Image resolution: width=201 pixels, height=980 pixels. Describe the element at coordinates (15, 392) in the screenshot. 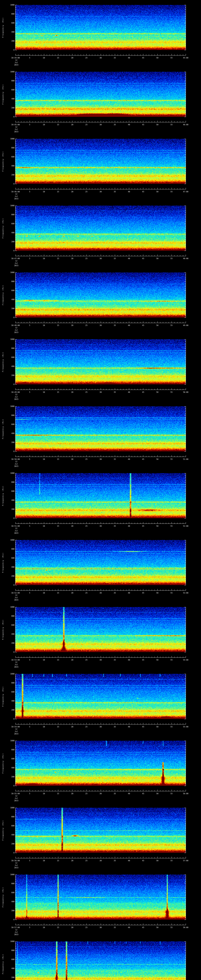

I see `x-axis-start-time: 10:49:00` at that location.